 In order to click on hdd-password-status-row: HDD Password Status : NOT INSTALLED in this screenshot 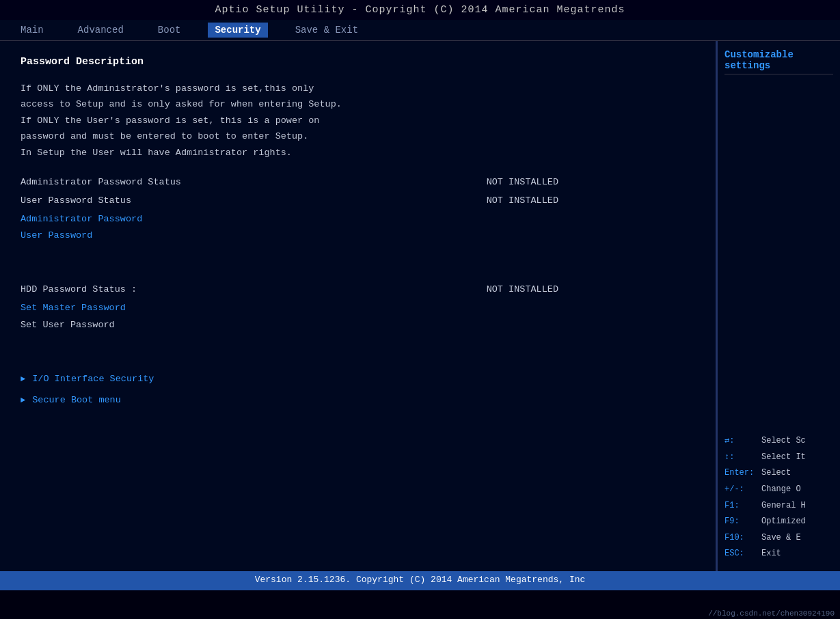, I will do `click(358, 290)`.